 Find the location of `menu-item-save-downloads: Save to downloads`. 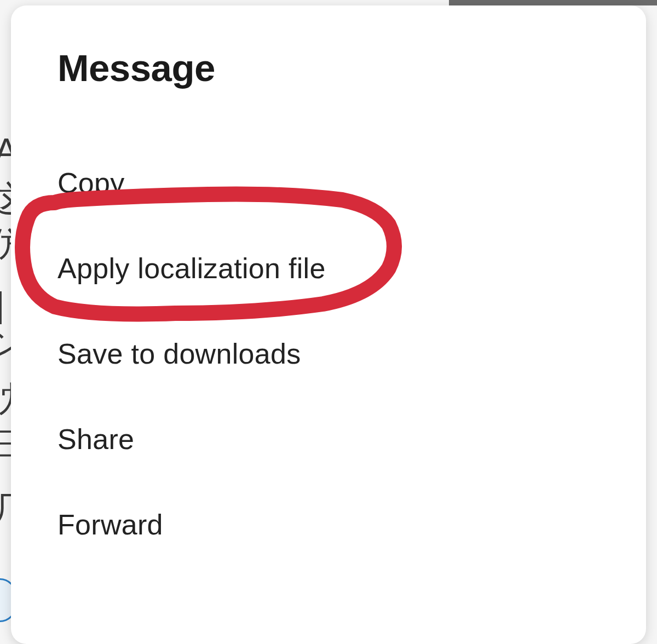

menu-item-save-downloads: Save to downloads is located at coordinates (328, 354).